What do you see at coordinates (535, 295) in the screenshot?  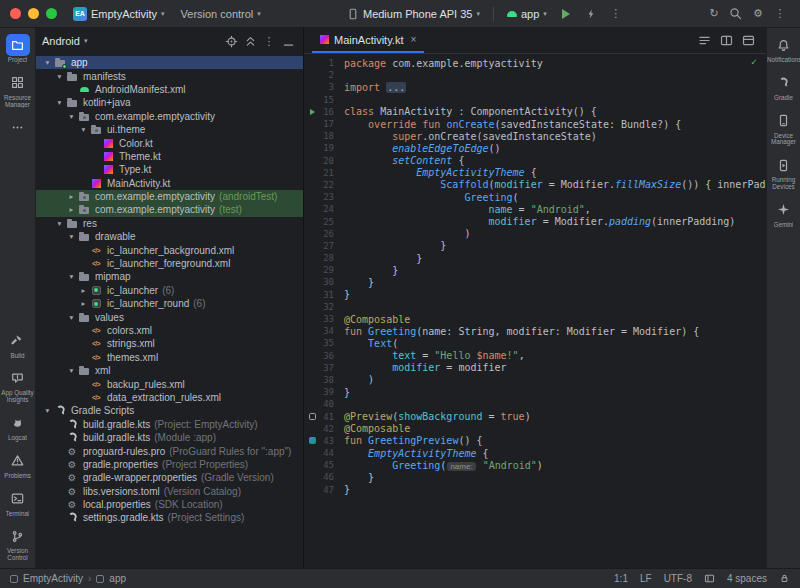 I see `code-line: 31}` at bounding box center [535, 295].